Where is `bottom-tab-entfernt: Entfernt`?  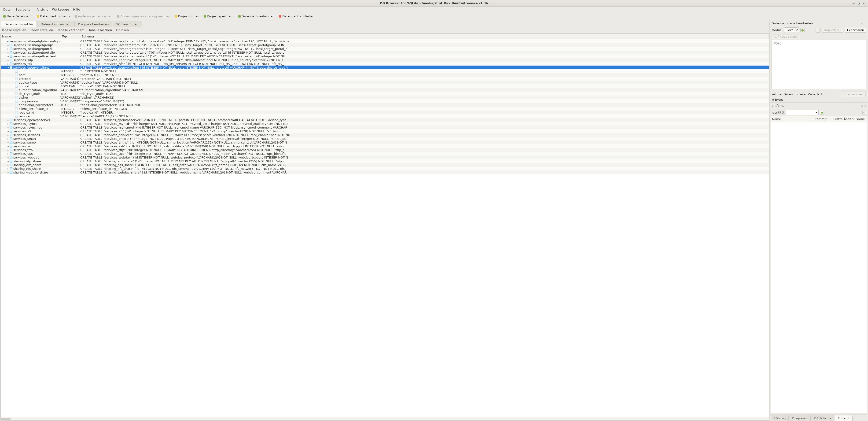
bottom-tab-entfernt: Entfernt is located at coordinates (844, 418).